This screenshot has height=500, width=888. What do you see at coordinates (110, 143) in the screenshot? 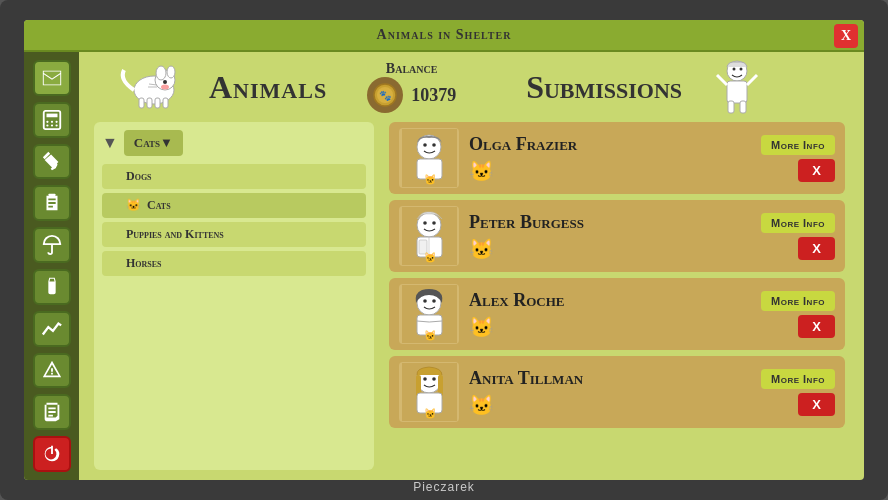
I see `filter-icon: ▼` at bounding box center [110, 143].